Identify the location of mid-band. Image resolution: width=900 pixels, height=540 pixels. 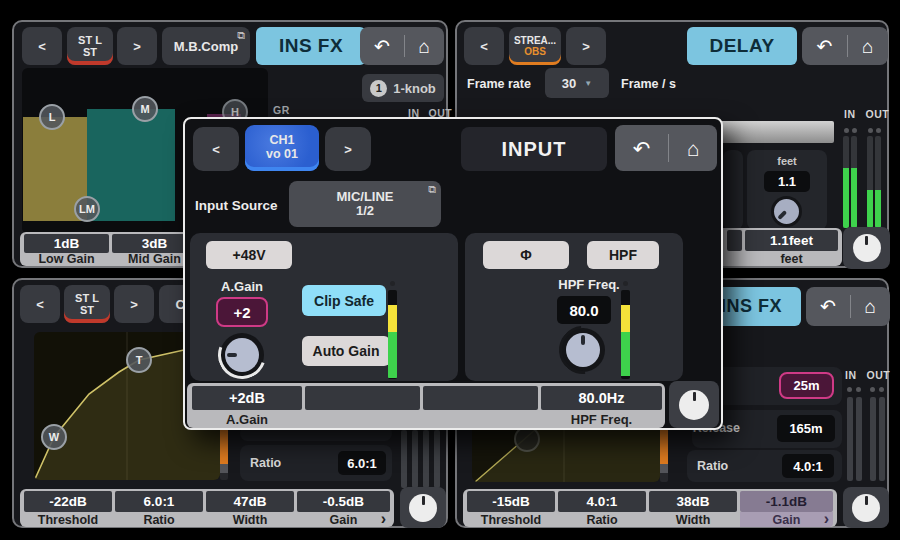
(131, 165).